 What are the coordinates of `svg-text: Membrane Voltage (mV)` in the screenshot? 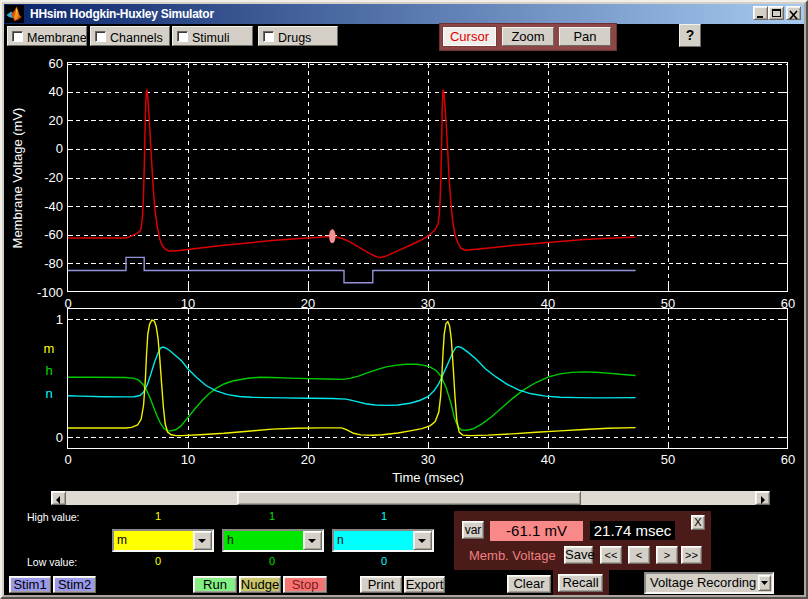 It's located at (18, 178).